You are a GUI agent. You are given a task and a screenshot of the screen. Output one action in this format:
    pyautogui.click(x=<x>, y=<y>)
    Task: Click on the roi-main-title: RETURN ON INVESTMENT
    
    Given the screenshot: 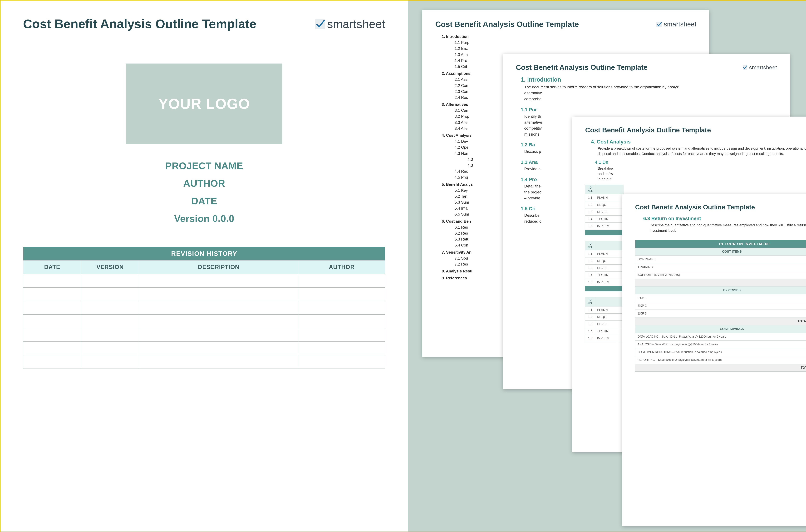 What is the action you would take?
    pyautogui.click(x=721, y=244)
    